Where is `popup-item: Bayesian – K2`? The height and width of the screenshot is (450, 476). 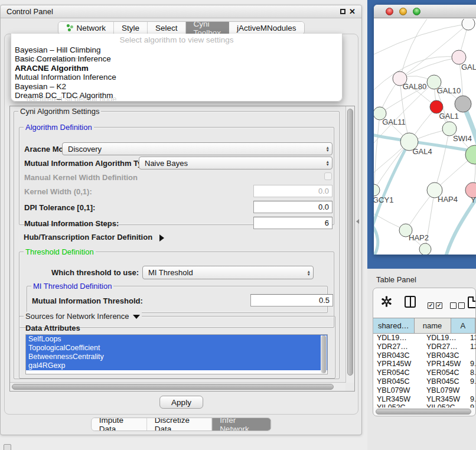 popup-item: Bayesian – K2 is located at coordinates (177, 86).